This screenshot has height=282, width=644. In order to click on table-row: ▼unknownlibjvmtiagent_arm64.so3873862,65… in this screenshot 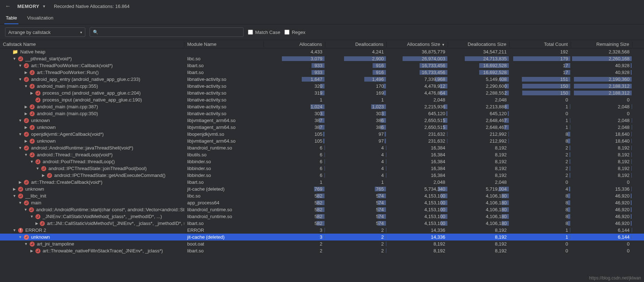, I will do `click(322, 121)`.